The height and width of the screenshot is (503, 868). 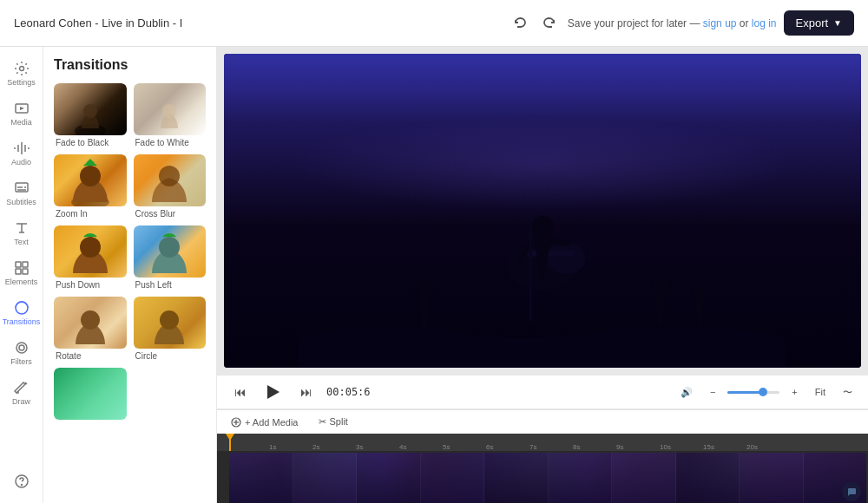 What do you see at coordinates (852, 492) in the screenshot?
I see `chat-icon` at bounding box center [852, 492].